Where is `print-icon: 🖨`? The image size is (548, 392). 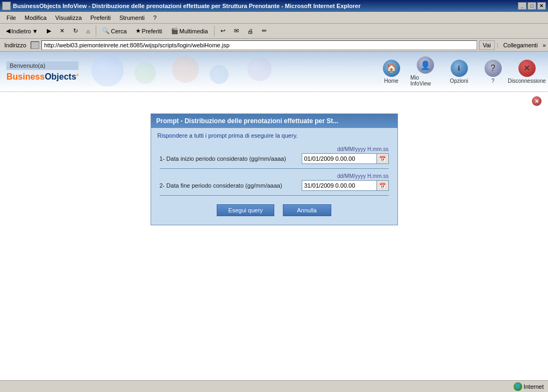 print-icon: 🖨 is located at coordinates (251, 31).